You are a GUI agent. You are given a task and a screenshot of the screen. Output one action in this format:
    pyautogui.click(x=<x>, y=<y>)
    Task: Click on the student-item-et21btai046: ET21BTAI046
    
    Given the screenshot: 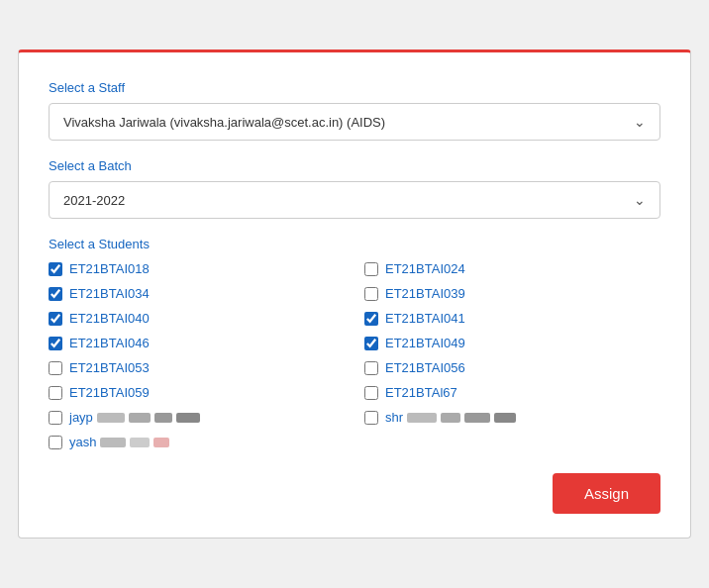 What is the action you would take?
    pyautogui.click(x=196, y=343)
    